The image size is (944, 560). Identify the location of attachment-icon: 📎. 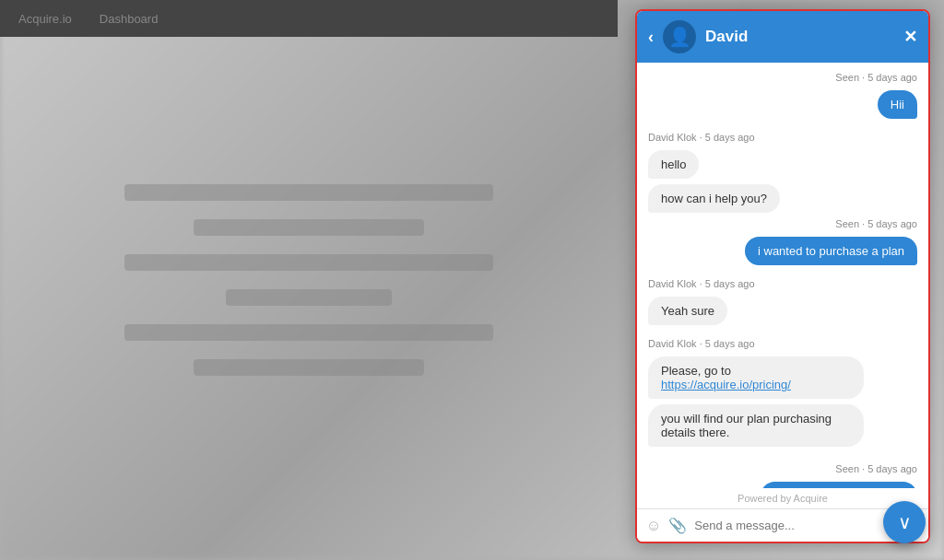
(678, 525).